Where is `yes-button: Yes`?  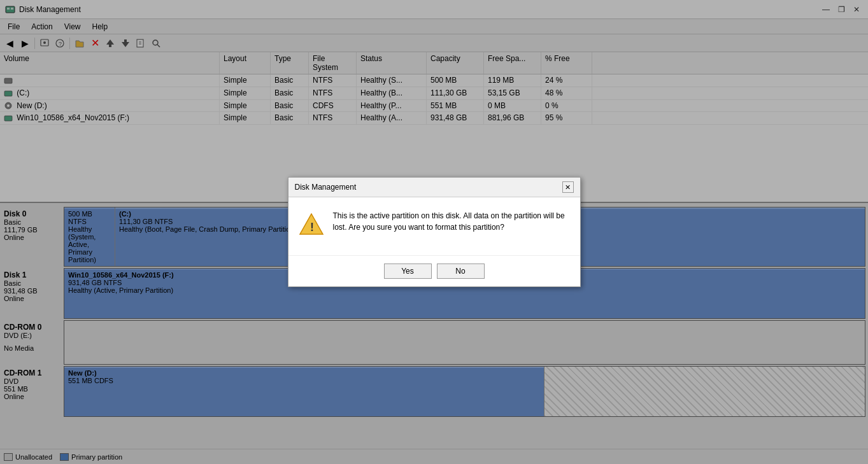 yes-button: Yes is located at coordinates (408, 271).